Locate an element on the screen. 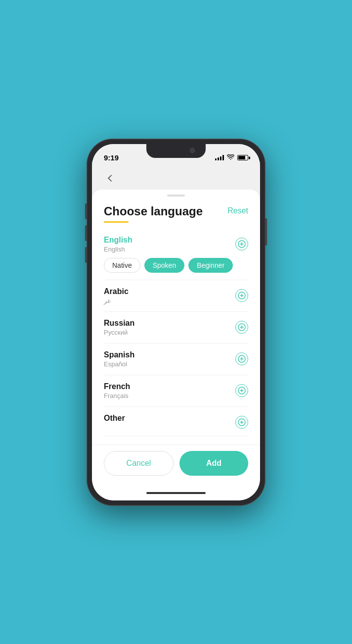 The image size is (352, 644). language-native-arabic: عر is located at coordinates (116, 301).